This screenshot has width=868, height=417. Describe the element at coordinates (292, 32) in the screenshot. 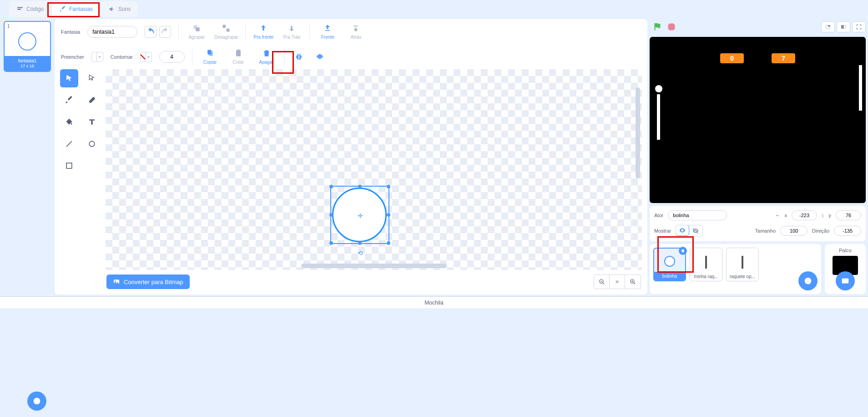

I see `backward-button: Pra Trás` at that location.